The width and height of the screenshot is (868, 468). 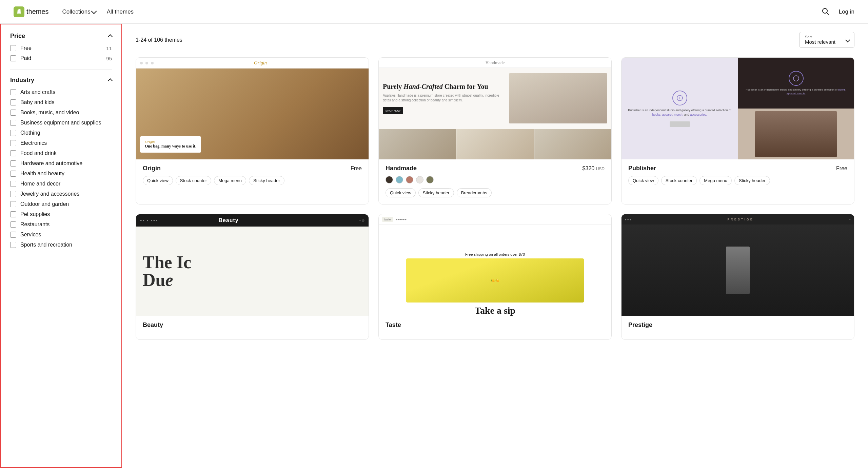 I want to click on publisher-theme-tags: Quick view Stock counter Mega menu Stick…, so click(x=738, y=180).